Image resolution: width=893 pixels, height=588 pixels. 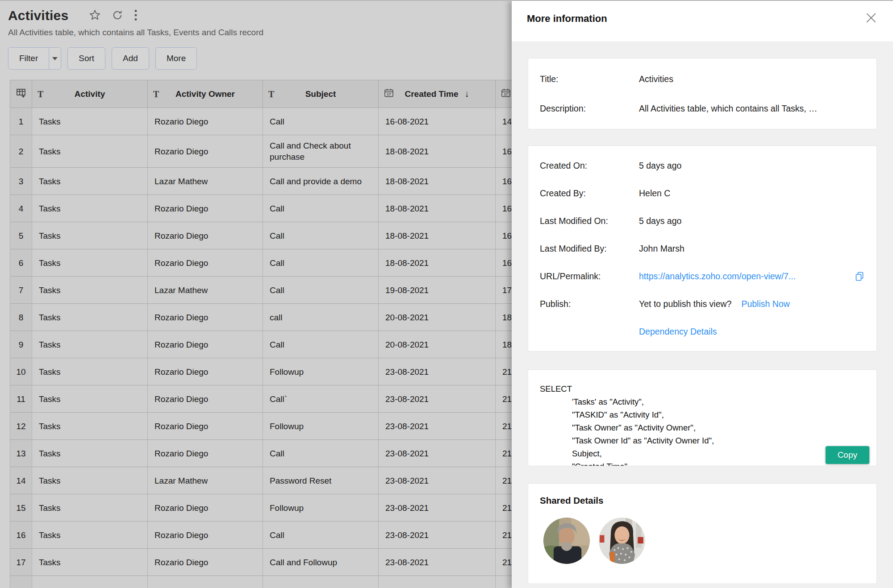 What do you see at coordinates (21, 427) in the screenshot?
I see `row-number: 12` at bounding box center [21, 427].